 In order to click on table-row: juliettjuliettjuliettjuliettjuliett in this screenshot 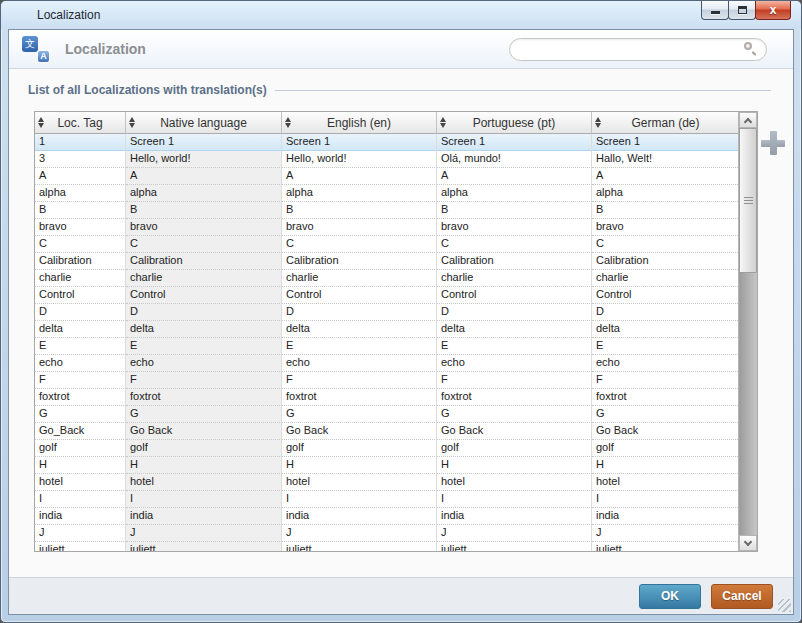, I will do `click(396, 547)`.